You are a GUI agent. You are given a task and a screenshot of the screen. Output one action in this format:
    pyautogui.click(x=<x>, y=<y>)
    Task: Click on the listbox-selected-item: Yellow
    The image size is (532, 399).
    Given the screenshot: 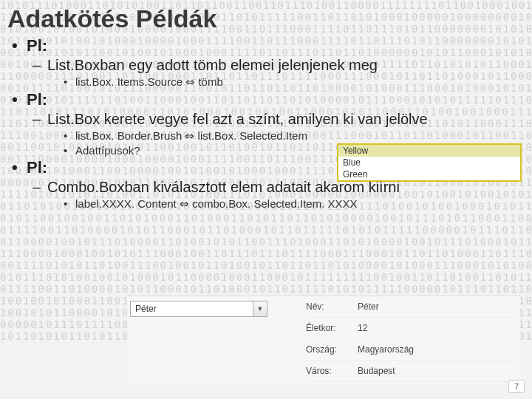 What is the action you would take?
    pyautogui.click(x=429, y=151)
    